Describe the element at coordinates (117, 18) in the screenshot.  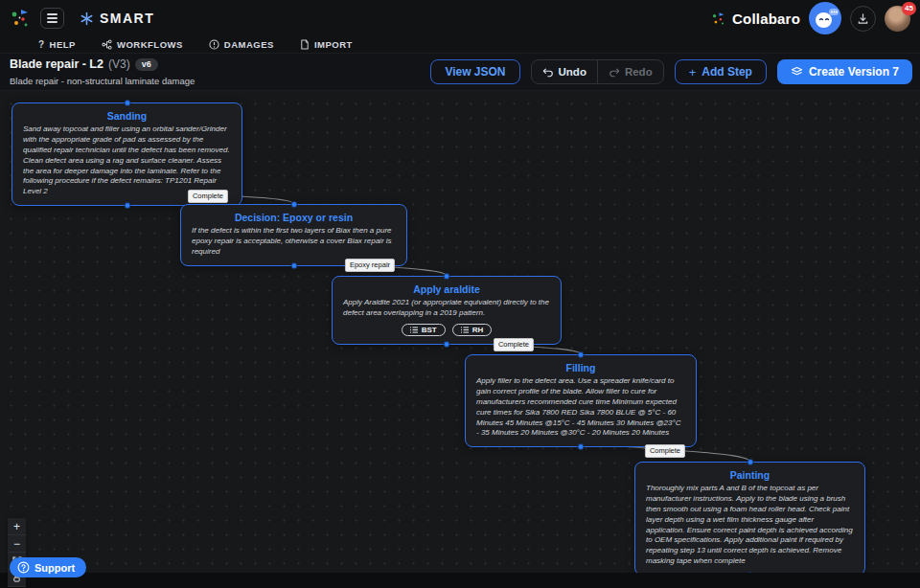
I see `brand: SMART` at that location.